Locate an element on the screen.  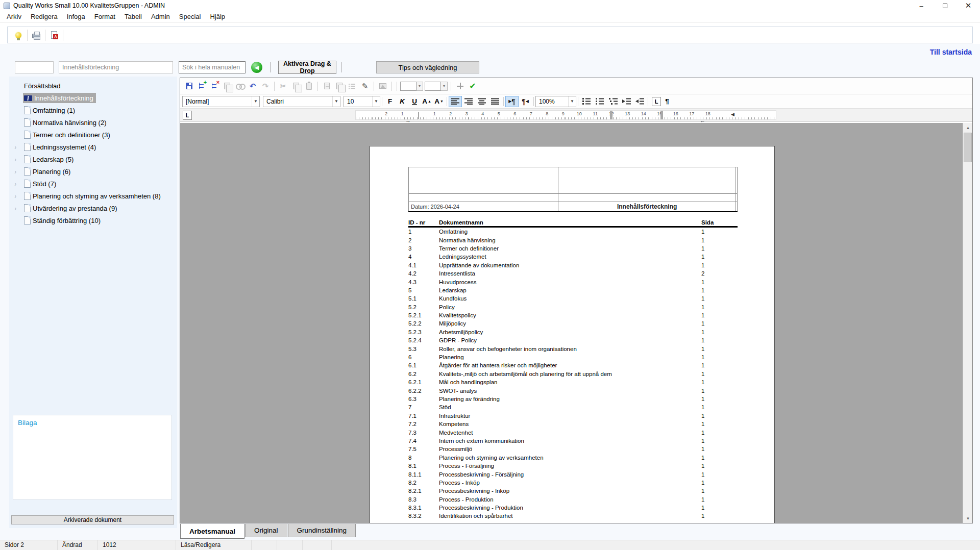
vertical-scrollbar: ▲ ▼ is located at coordinates (968, 323).